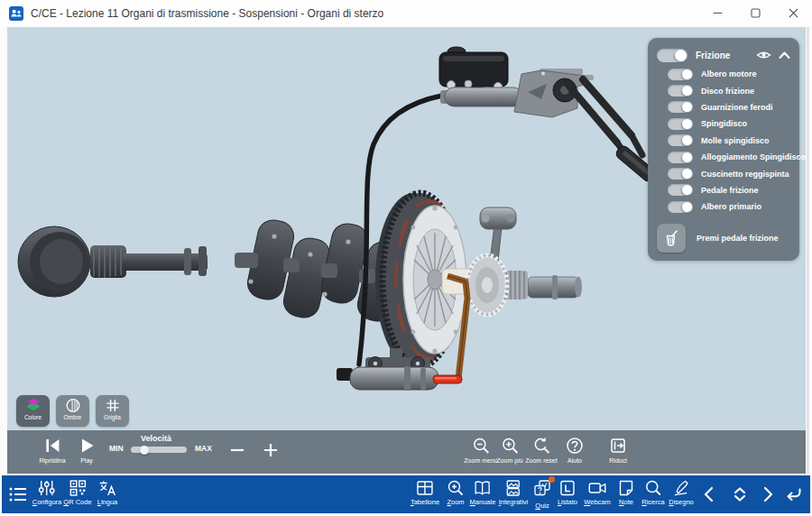  I want to click on layer-toggle-molle-spingidisco: Molle spingidisco, so click(724, 141).